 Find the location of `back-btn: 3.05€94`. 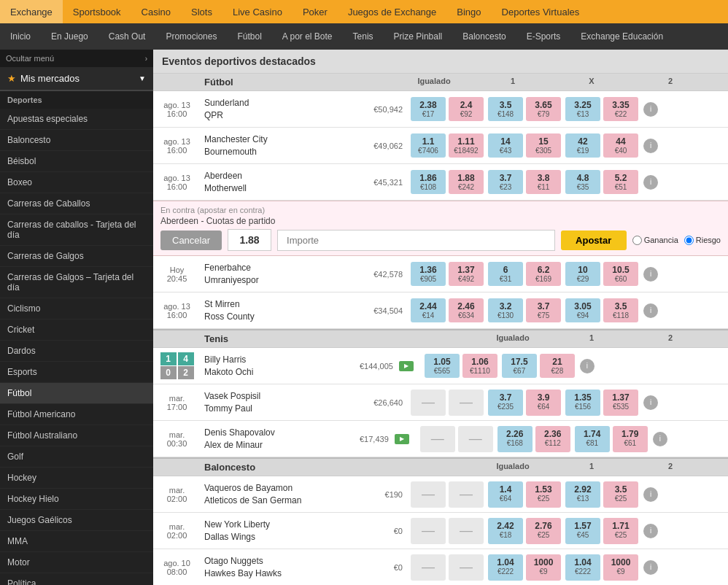

back-btn: 3.05€94 is located at coordinates (583, 311).